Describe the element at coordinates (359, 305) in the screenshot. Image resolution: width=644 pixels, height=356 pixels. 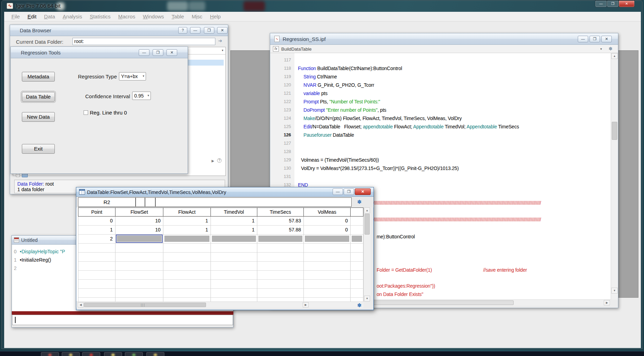
I see `table-bottom-gear-icon: ✽` at that location.